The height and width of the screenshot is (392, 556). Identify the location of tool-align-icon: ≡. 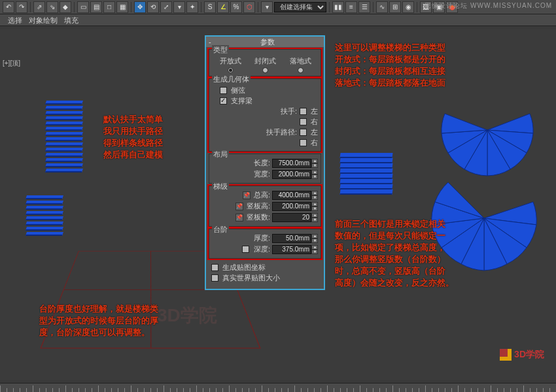
(351, 7).